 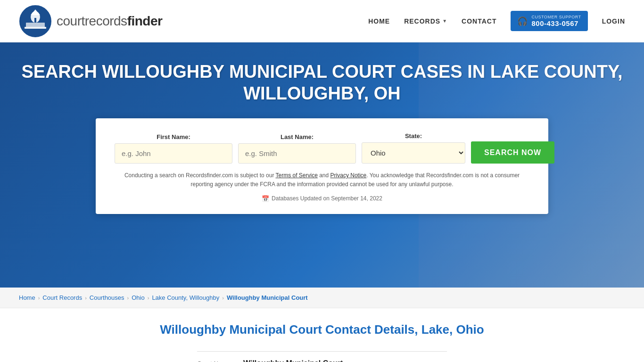 I want to click on detail-table: Court Name: Willoughby Municipal Court S…, so click(x=322, y=356).